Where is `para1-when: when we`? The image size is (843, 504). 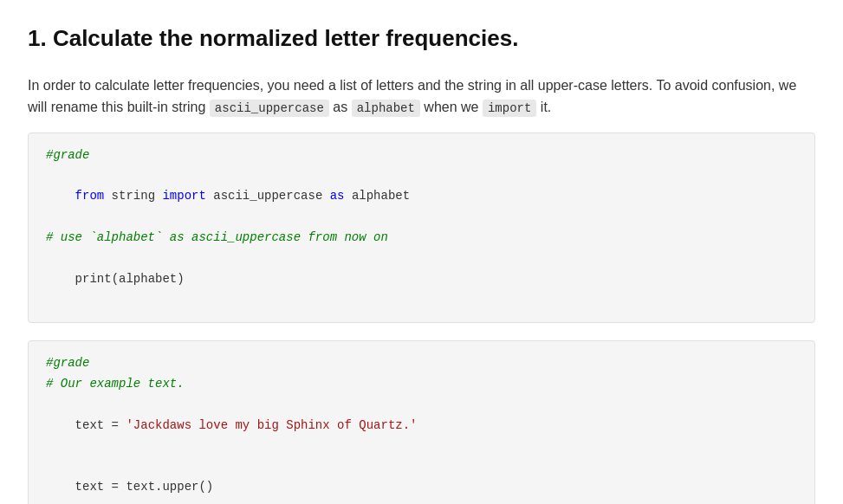 para1-when: when we is located at coordinates (451, 107).